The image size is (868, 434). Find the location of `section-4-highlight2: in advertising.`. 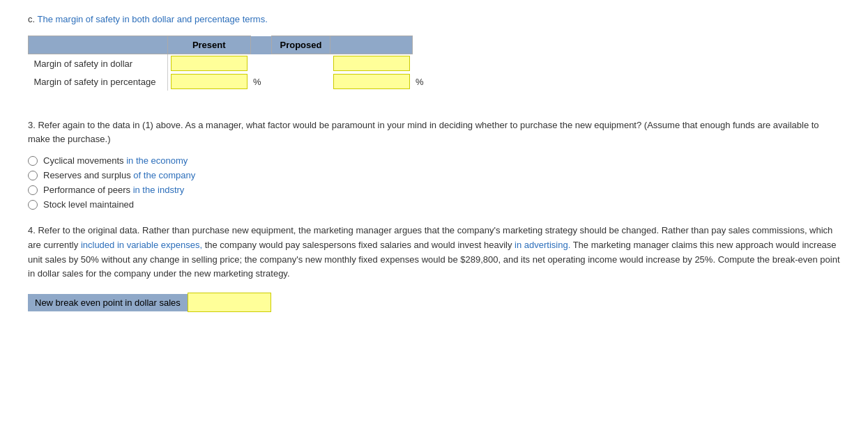

section-4-highlight2: in advertising. is located at coordinates (542, 245).